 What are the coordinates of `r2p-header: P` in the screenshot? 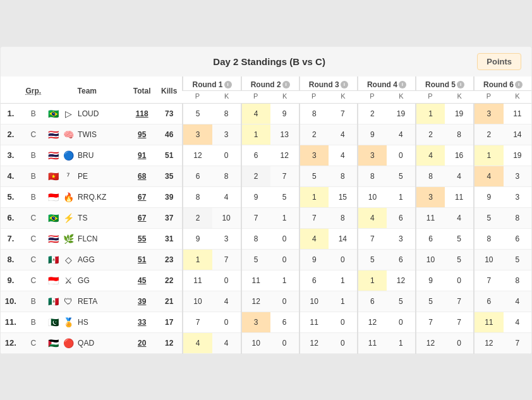 It's located at (256, 97).